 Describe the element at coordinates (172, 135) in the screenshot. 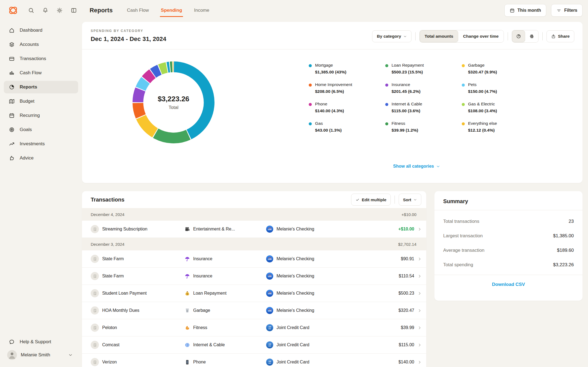

I see `donut-slice-loan-repayment: Loan Repayment $500.23 (15.5%)` at that location.